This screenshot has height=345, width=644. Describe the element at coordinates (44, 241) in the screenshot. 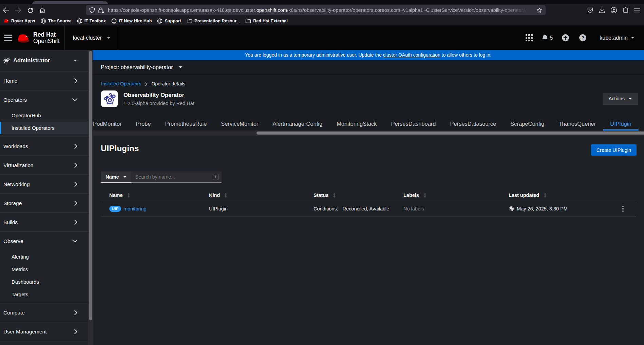

I see `sidebar-item-observe: Observe` at that location.